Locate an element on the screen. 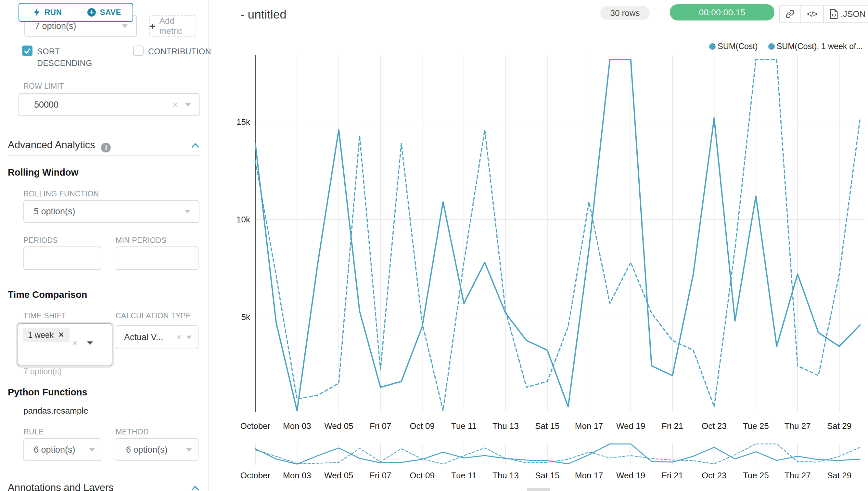 This screenshot has height=491, width=868. mini-x-tick-label: Oct 09 is located at coordinates (422, 475).